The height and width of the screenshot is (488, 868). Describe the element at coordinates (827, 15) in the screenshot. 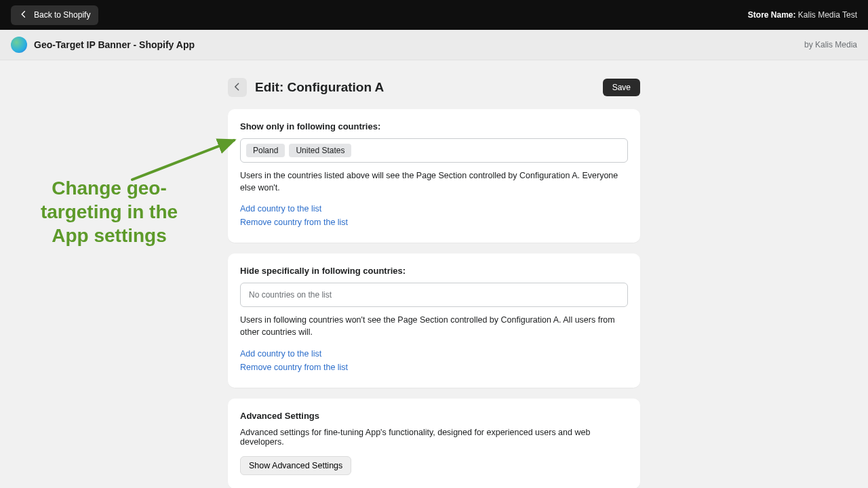

I see `store-name-value: Kalis Media Test` at that location.